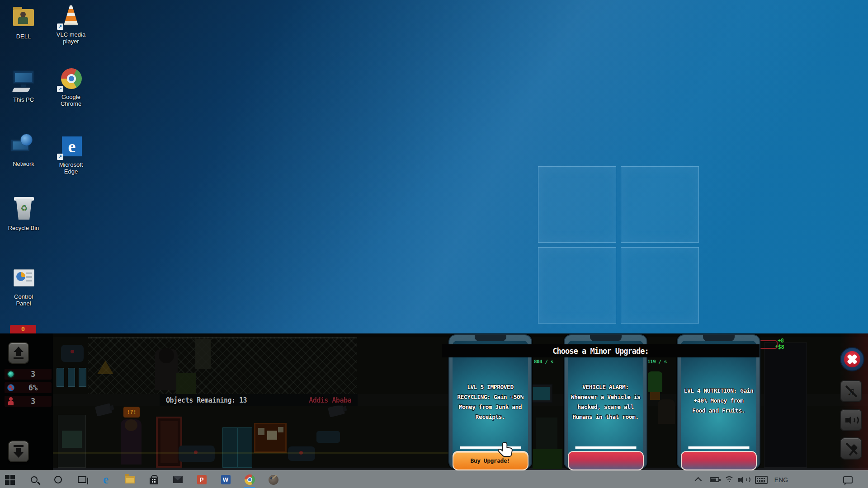 The height and width of the screenshot is (488, 868). Describe the element at coordinates (71, 146) in the screenshot. I see `edge-icon: e ↗` at that location.